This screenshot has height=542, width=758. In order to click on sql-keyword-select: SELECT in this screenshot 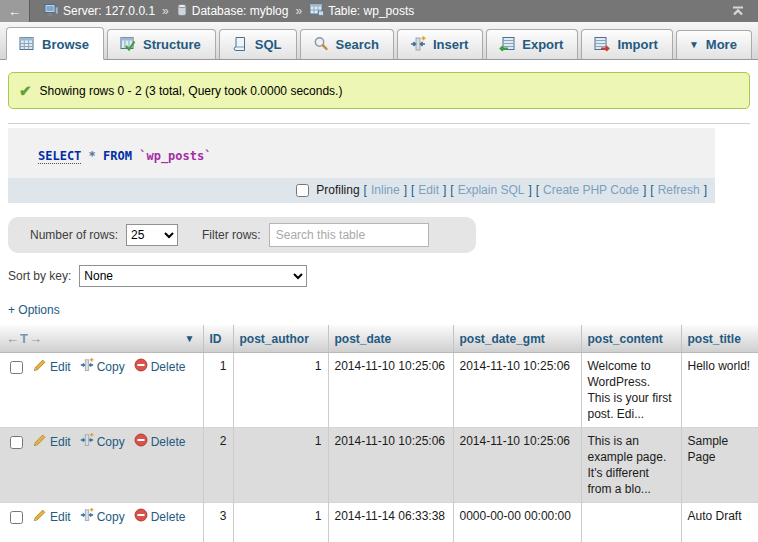, I will do `click(60, 156)`.